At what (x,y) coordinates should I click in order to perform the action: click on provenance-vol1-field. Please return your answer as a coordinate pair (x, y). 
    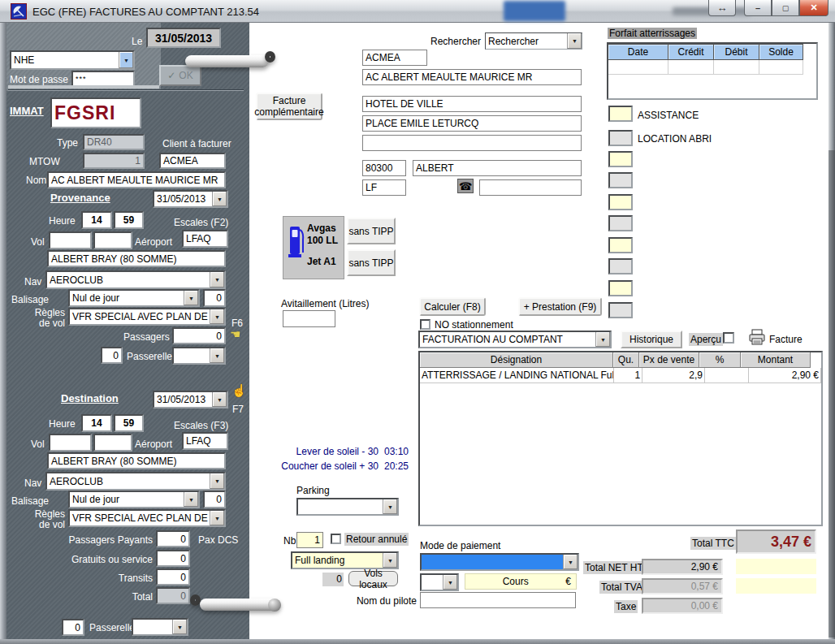
    Looking at the image, I should click on (70, 240).